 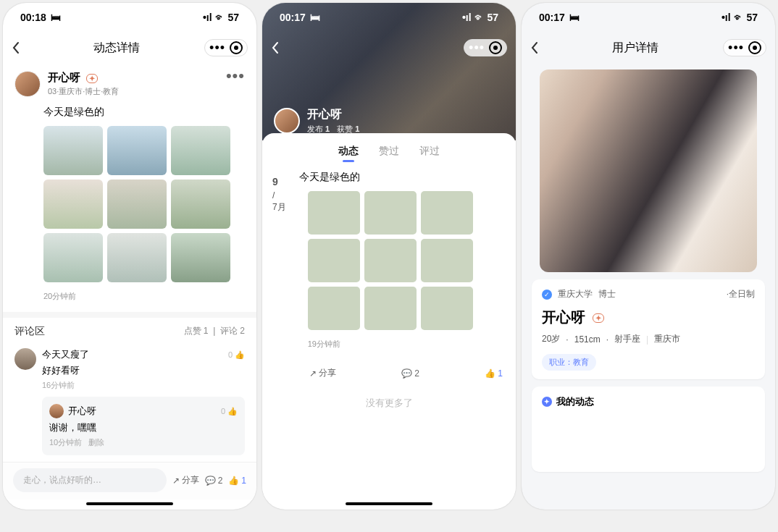 I want to click on reply-delete-button: 删除, so click(x=96, y=442).